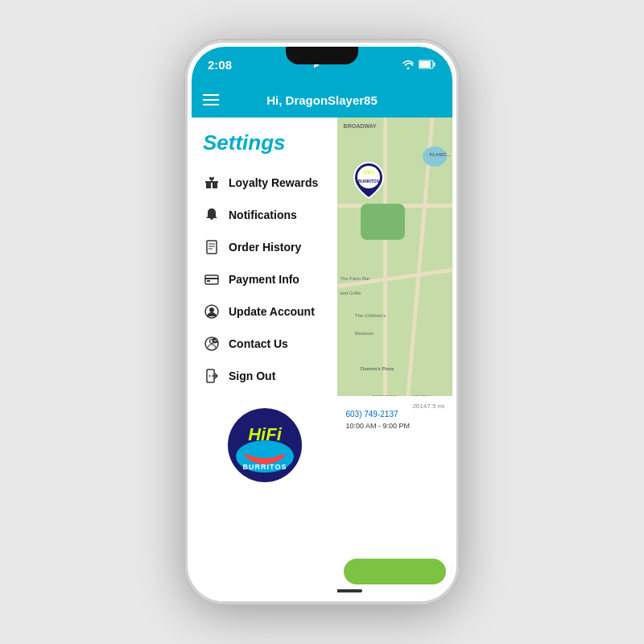 The width and height of the screenshot is (644, 644). Describe the element at coordinates (394, 357) in the screenshot. I see `map-panel: BROADWAY FLANIT... The Farm Bar and Gril…` at that location.